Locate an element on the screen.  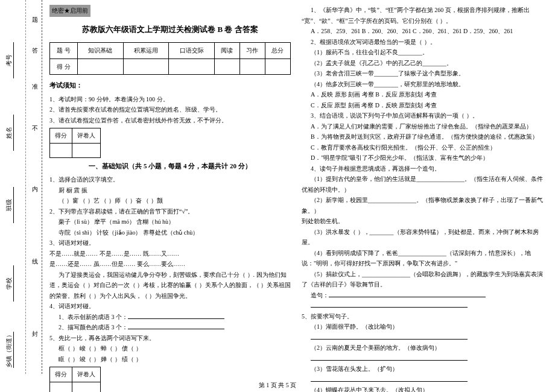
score-h3: 口语交际 is located at coordinates (192, 51).